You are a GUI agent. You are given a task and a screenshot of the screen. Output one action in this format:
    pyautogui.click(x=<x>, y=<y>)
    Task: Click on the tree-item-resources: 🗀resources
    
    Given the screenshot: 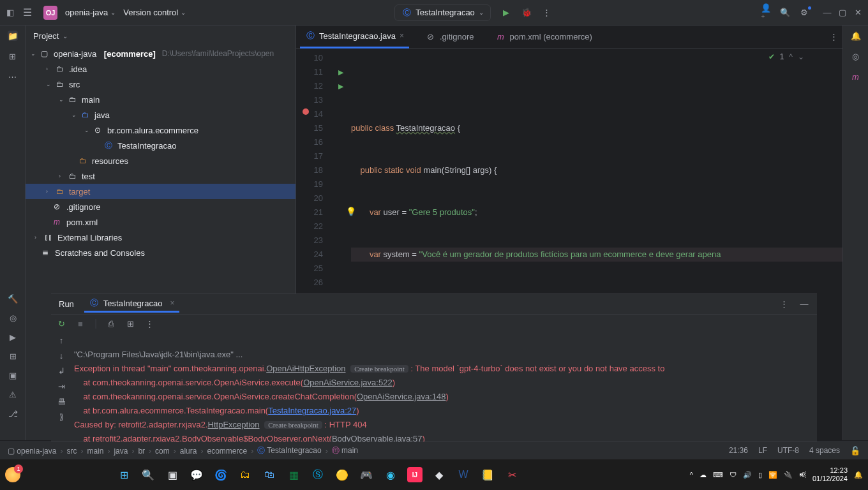 What is the action you would take?
    pyautogui.click(x=161, y=161)
    